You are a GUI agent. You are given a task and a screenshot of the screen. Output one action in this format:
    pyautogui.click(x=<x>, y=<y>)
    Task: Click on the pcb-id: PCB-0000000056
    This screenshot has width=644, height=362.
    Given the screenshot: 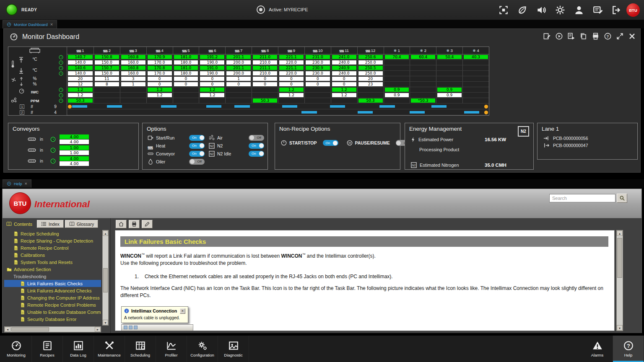 What is the action you would take?
    pyautogui.click(x=570, y=138)
    